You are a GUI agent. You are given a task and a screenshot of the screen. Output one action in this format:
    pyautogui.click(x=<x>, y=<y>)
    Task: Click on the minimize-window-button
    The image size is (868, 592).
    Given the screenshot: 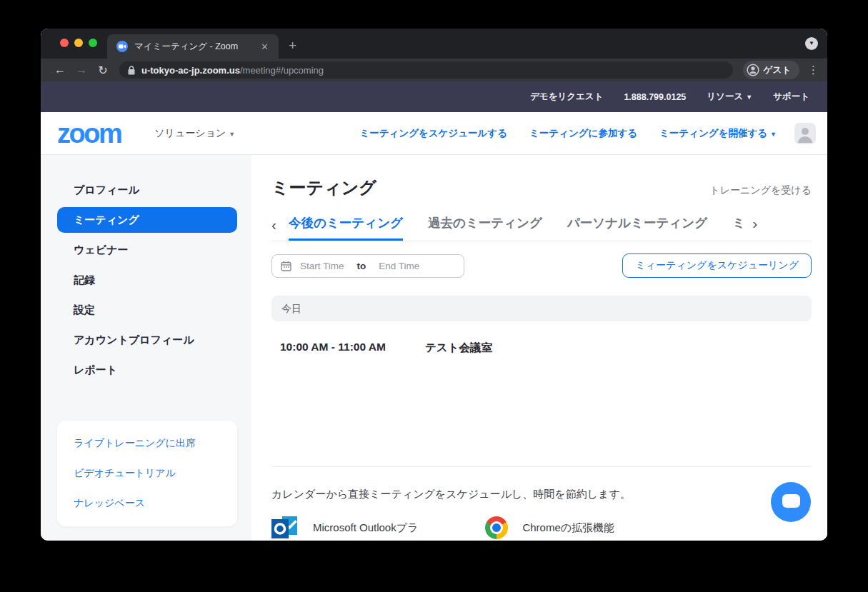 What is the action you would take?
    pyautogui.click(x=79, y=43)
    